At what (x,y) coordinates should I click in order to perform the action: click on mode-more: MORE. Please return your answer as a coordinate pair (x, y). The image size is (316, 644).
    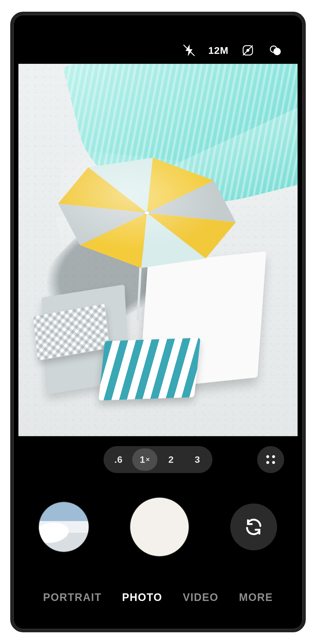
    Looking at the image, I should click on (256, 597).